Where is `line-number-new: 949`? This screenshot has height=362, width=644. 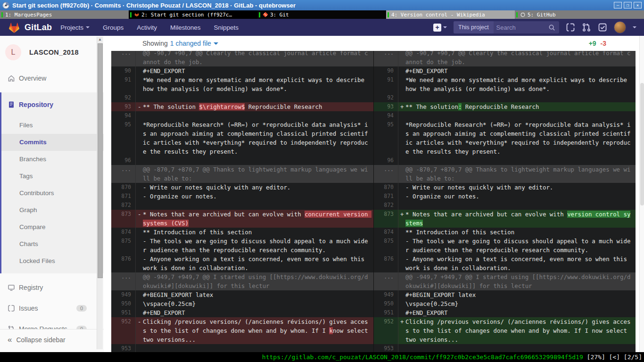
line-number-new: 949 is located at coordinates (386, 295).